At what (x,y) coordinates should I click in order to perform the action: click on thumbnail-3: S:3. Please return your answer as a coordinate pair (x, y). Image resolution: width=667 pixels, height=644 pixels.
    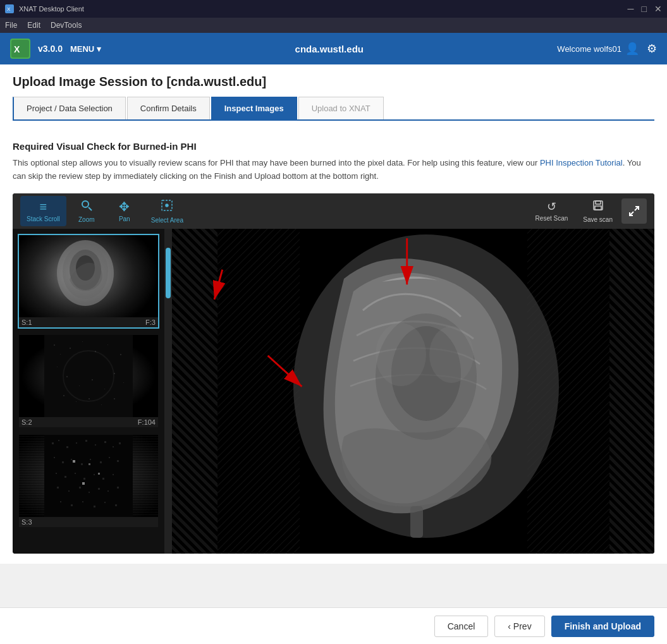
    Looking at the image, I should click on (89, 481).